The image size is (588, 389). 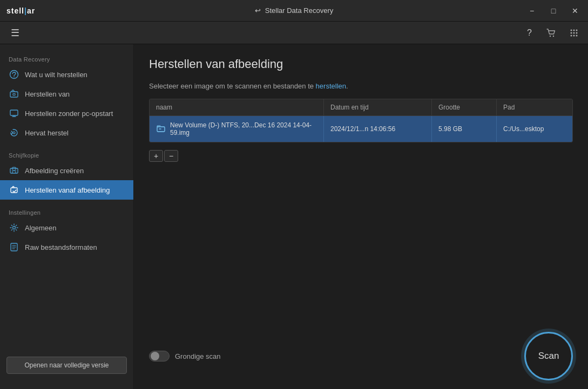 I want to click on toggle-group: Grondige scan, so click(x=185, y=356).